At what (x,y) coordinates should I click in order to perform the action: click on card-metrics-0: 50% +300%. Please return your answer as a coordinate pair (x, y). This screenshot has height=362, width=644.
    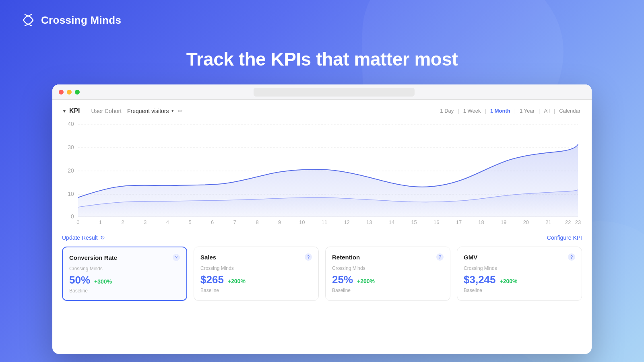
    Looking at the image, I should click on (125, 280).